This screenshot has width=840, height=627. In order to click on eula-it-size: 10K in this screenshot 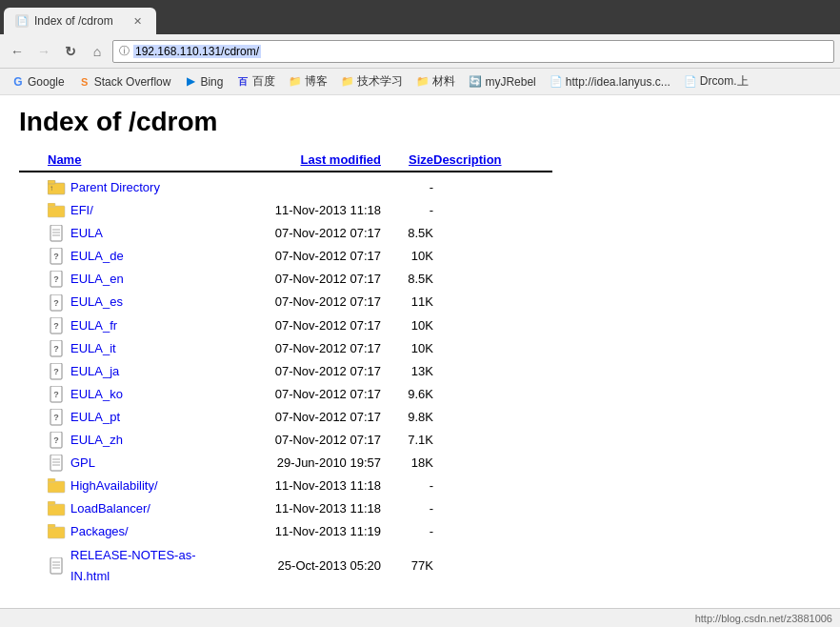, I will do `click(408, 349)`.